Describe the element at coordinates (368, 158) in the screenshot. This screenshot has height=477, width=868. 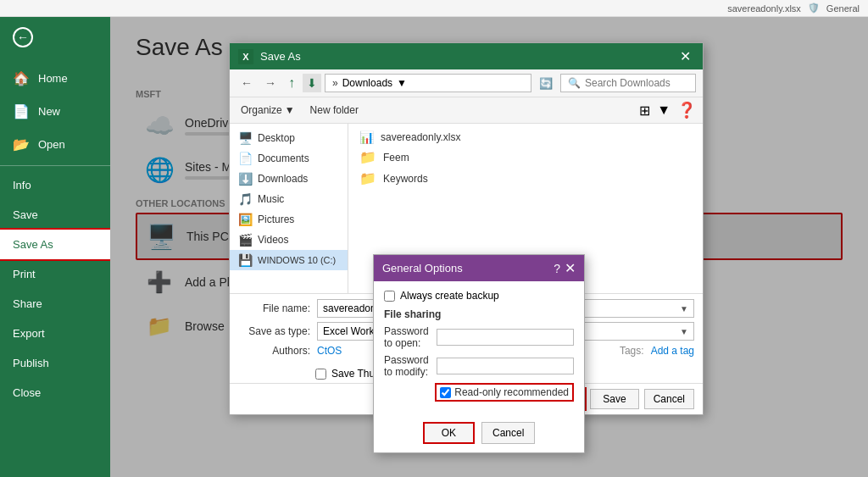
I see `feem-folder-icon: 📁` at that location.